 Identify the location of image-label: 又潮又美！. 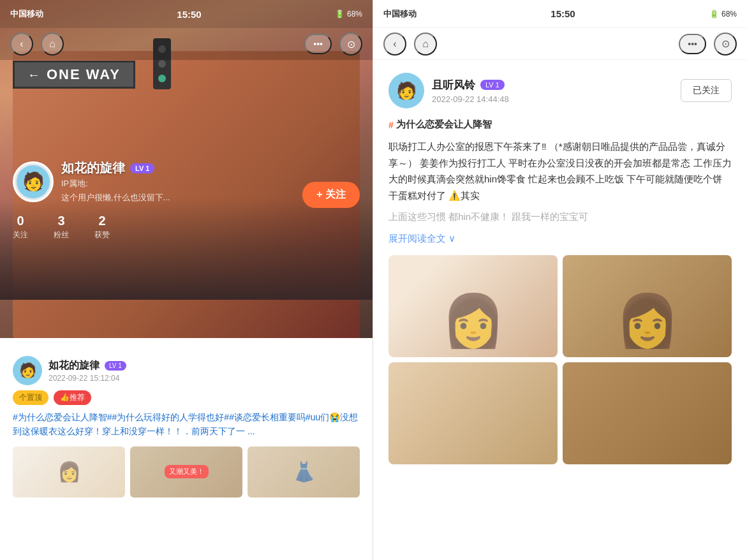
(186, 472).